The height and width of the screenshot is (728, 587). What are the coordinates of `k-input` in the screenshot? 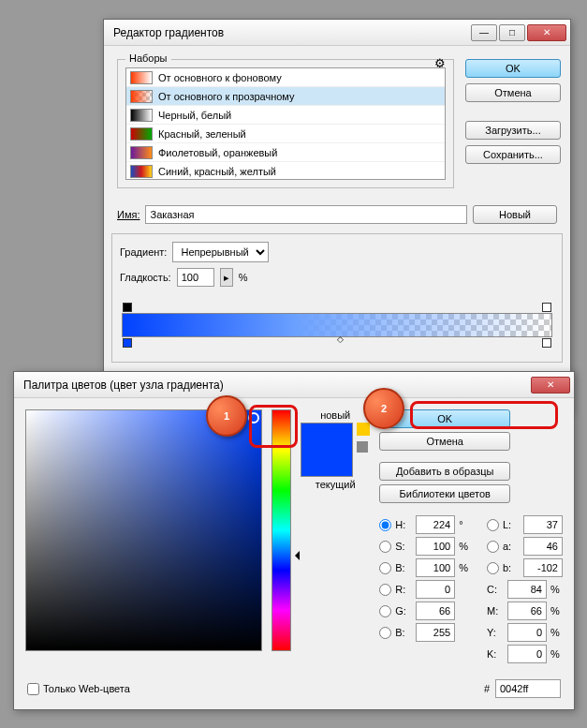 It's located at (527, 654).